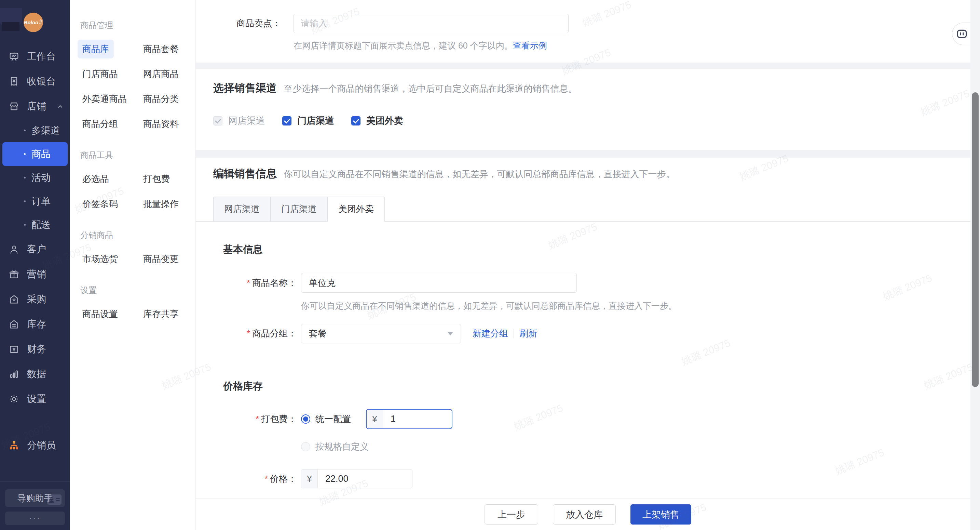  I want to click on sidebar-item-workbench: 工作台, so click(35, 56).